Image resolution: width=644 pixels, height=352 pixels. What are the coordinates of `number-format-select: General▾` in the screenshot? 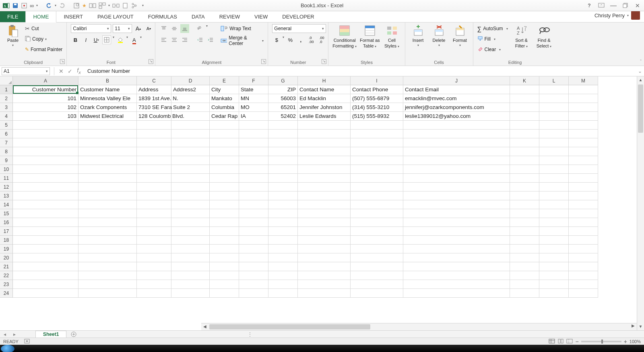 It's located at (299, 29).